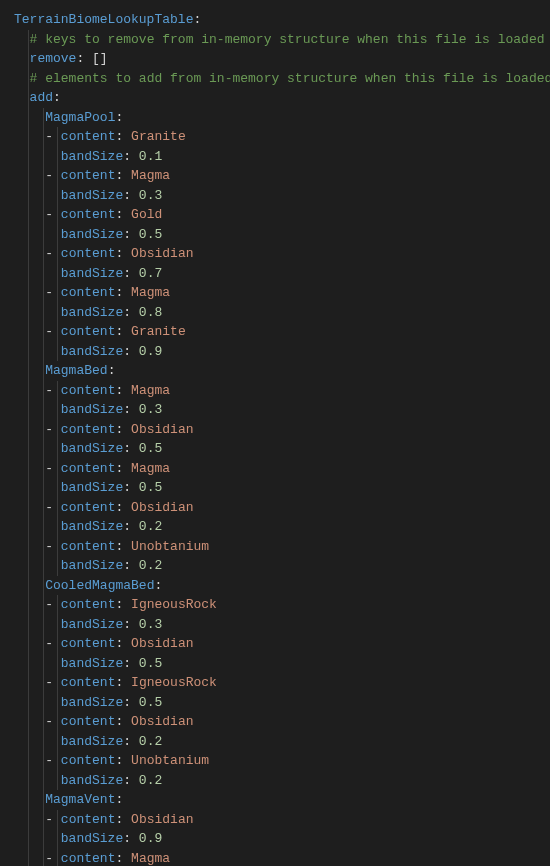  Describe the element at coordinates (275, 586) in the screenshot. I see `code-line: CooledMagmaBed:` at that location.